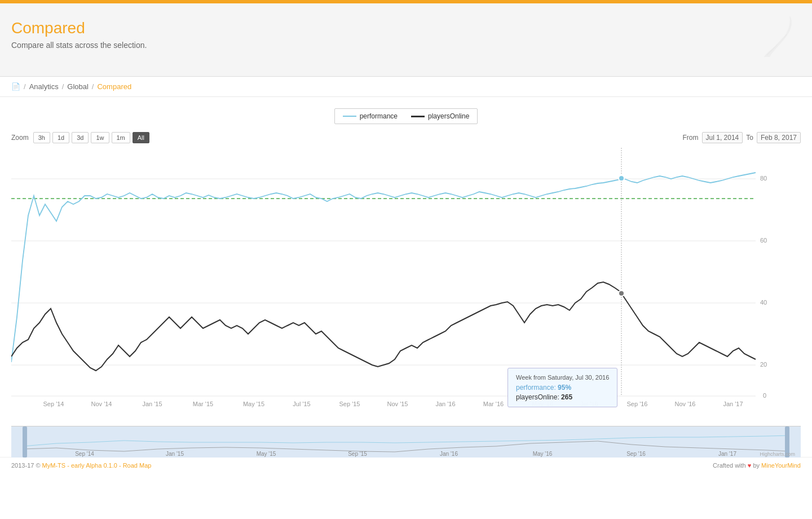  I want to click on svg-text: Nov '15, so click(398, 404).